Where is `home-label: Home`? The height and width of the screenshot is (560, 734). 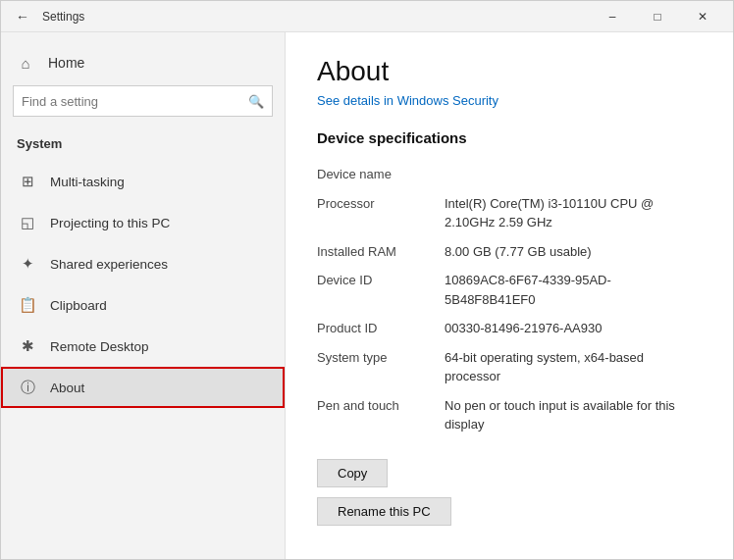
home-label: Home is located at coordinates (159, 63).